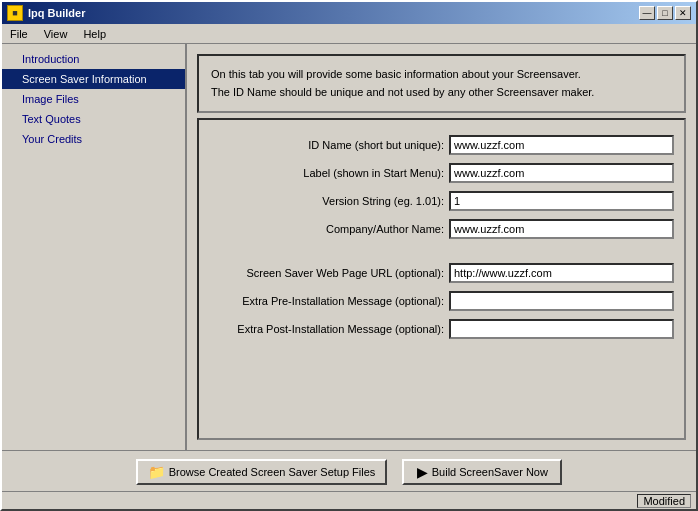  What do you see at coordinates (272, 472) in the screenshot?
I see `browse-label: Browse Created Screen Saver Setup Files` at bounding box center [272, 472].